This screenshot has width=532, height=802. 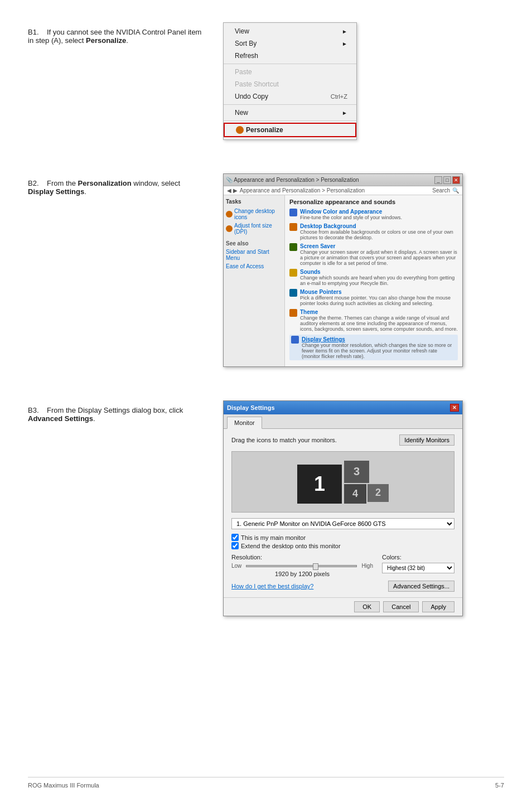 What do you see at coordinates (343, 408) in the screenshot?
I see `ds-titlebar: Display Settings ✕` at bounding box center [343, 408].